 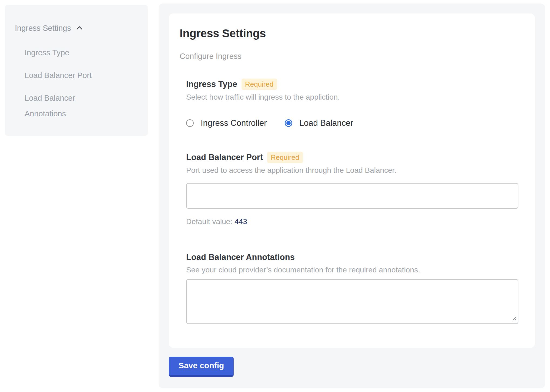 What do you see at coordinates (514, 319) in the screenshot?
I see `resize-handle-icon` at bounding box center [514, 319].